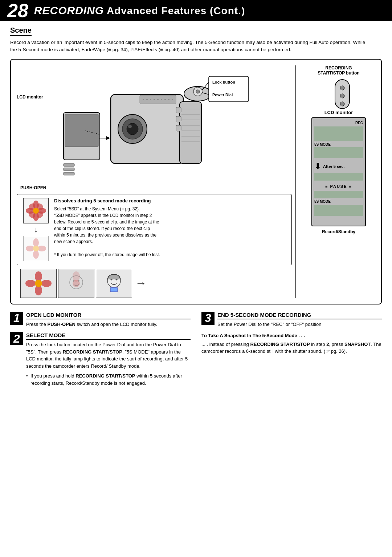  What do you see at coordinates (334, 166) in the screenshot?
I see `after-5sec-label: After 5 sec.` at bounding box center [334, 166].